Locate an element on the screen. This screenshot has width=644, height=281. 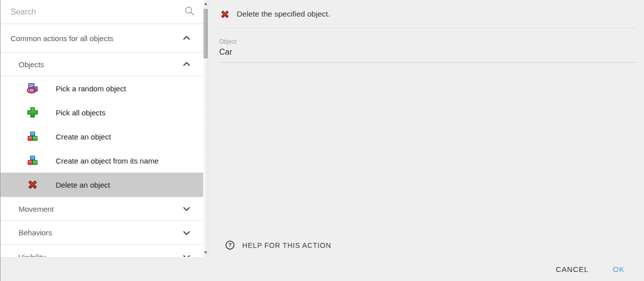
dialog-footer: CANCEL OK is located at coordinates (322, 269).